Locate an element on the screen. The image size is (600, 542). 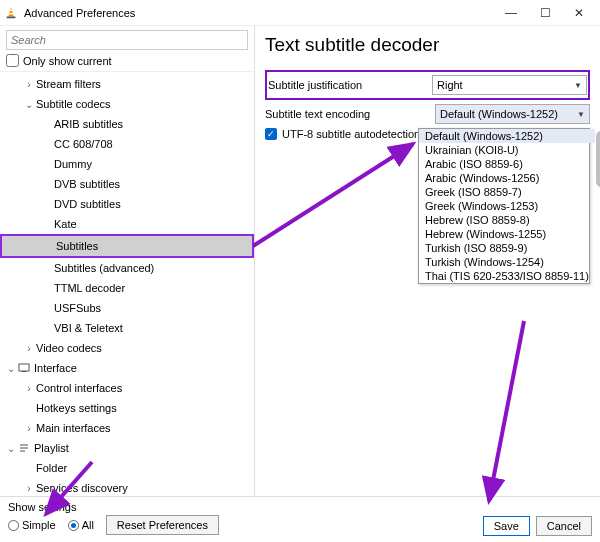
justification-select: Right ▼ is located at coordinates (510, 85).